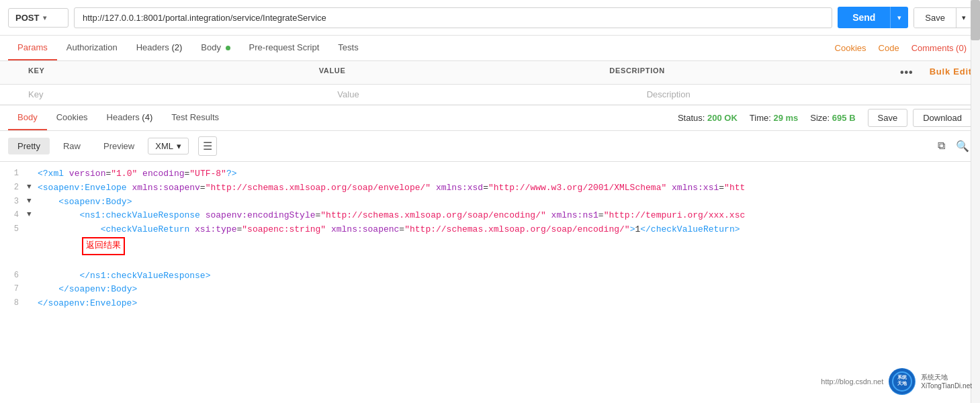 This screenshot has height=403, width=980. What do you see at coordinates (939, 48) in the screenshot?
I see `comments-link: Comments (0)` at bounding box center [939, 48].